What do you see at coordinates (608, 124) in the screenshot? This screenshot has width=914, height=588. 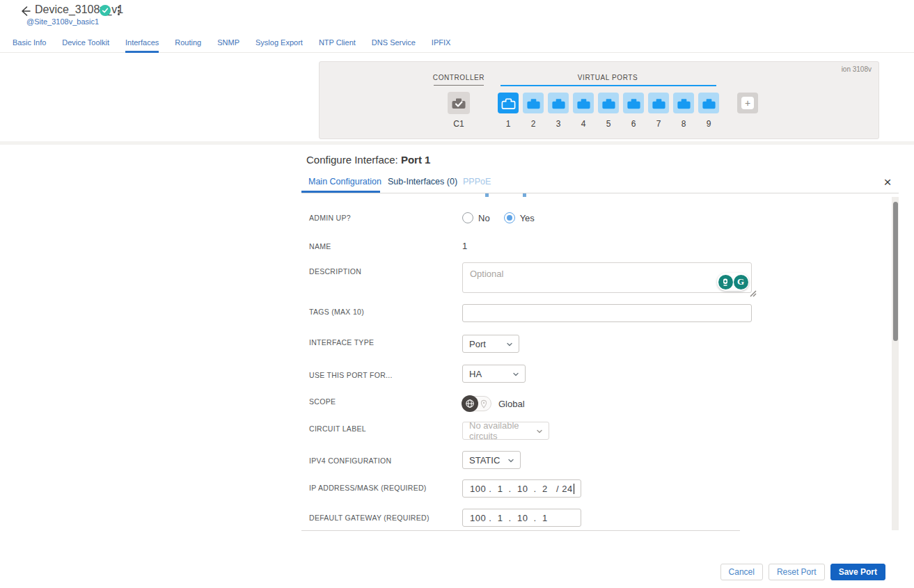 I see `port-label: 5` at bounding box center [608, 124].